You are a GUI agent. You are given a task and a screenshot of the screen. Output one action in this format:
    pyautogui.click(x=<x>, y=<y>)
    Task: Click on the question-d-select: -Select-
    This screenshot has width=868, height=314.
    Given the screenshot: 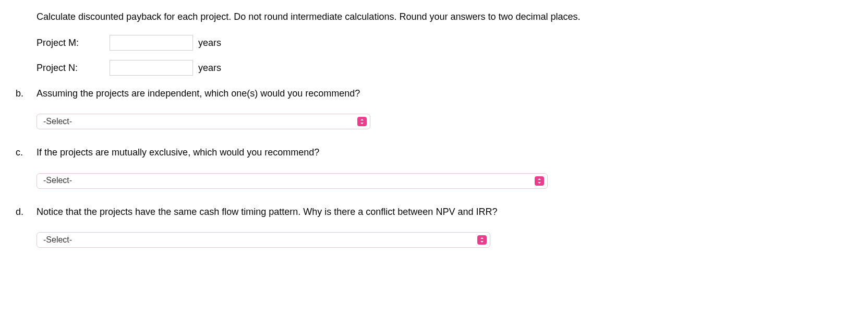 What is the action you would take?
    pyautogui.click(x=263, y=240)
    